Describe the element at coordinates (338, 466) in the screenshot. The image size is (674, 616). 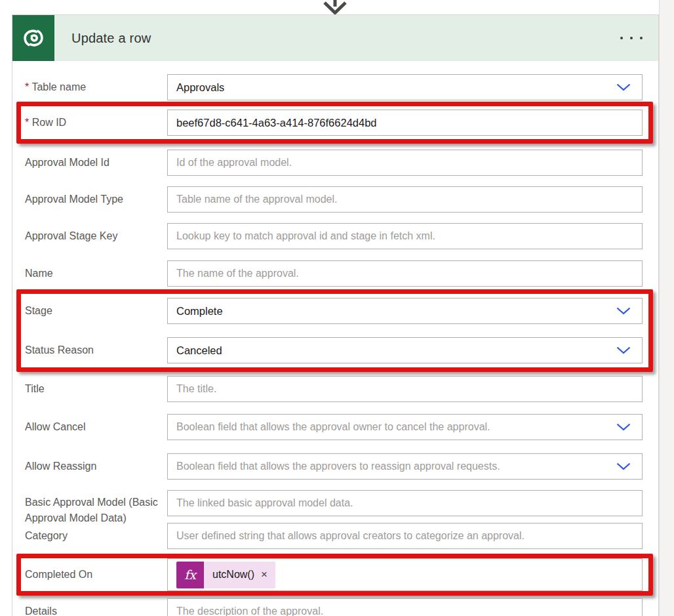
I see `field-placeholder: Boolean field that allows the approvers …` at that location.